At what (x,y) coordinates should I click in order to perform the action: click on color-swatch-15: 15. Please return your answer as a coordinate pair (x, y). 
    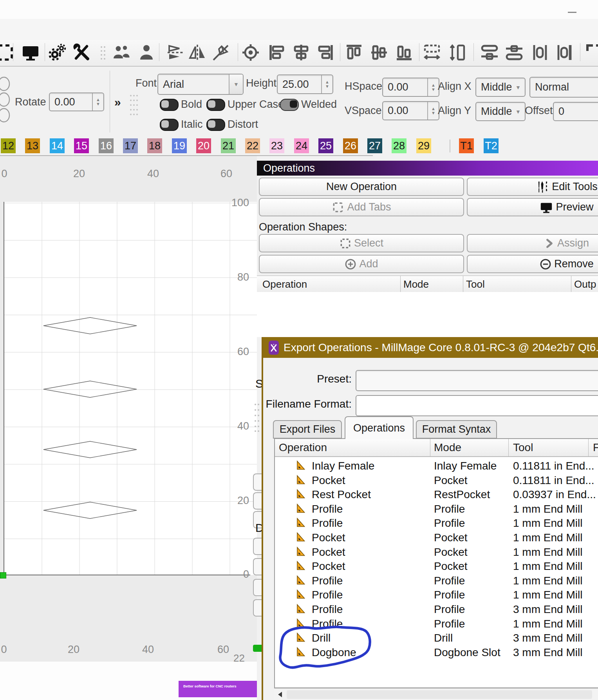
    Looking at the image, I should click on (81, 146).